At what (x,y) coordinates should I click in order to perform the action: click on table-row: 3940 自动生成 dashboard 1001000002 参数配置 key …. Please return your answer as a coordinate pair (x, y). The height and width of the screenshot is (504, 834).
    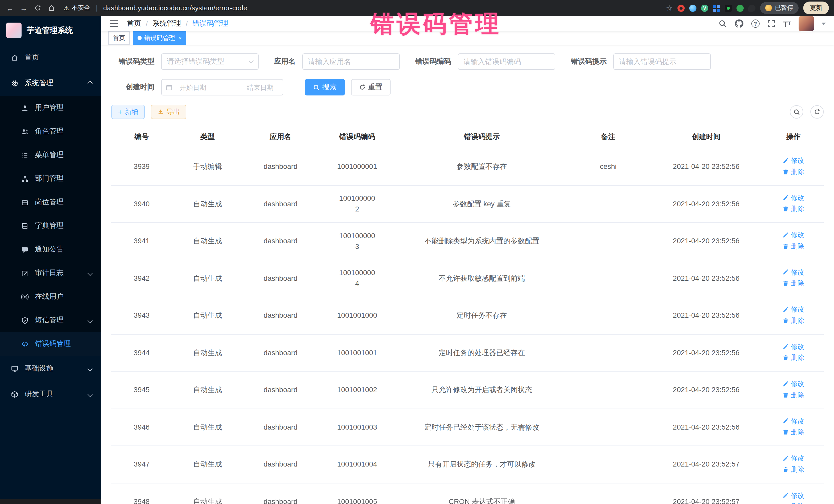
    Looking at the image, I should click on (468, 204).